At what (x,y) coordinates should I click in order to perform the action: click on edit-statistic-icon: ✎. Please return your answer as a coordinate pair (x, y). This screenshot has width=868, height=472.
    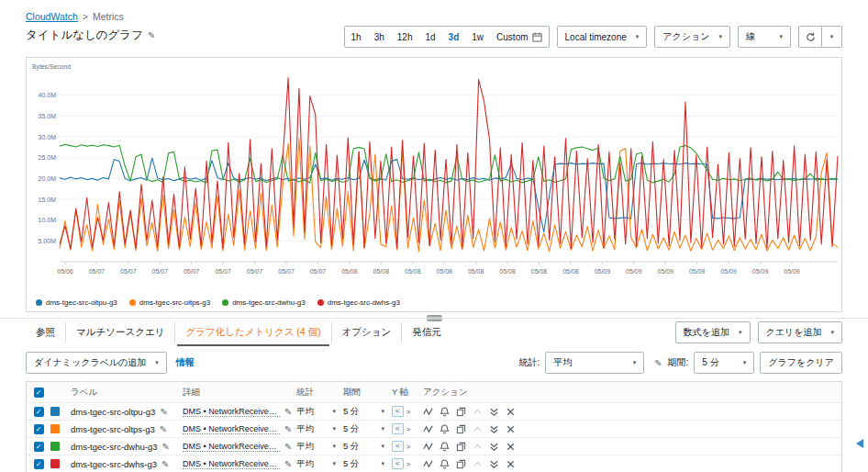
    Looking at the image, I should click on (658, 364).